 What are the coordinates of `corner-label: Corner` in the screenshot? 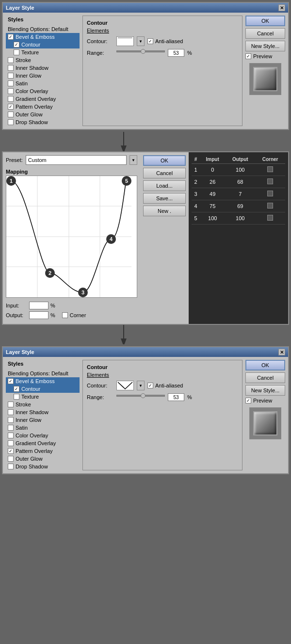 It's located at (78, 315).